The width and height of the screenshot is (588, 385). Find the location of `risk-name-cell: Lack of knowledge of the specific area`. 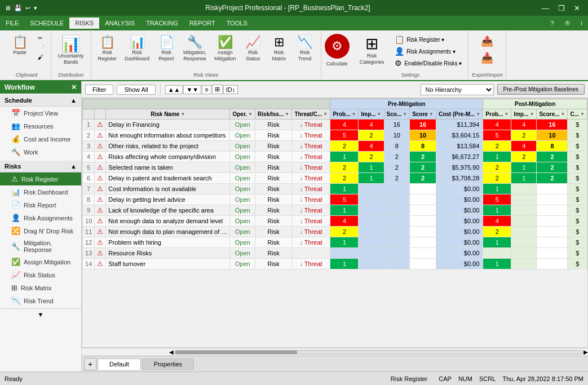

risk-name-cell: Lack of knowledge of the specific area is located at coordinates (168, 211).